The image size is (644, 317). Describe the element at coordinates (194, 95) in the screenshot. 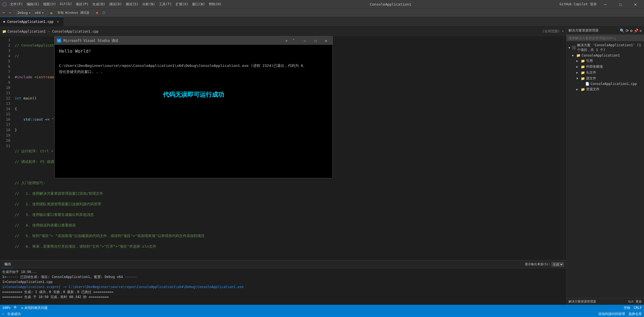

I see `debug-success-area: 代码无误即可运行成功` at that location.